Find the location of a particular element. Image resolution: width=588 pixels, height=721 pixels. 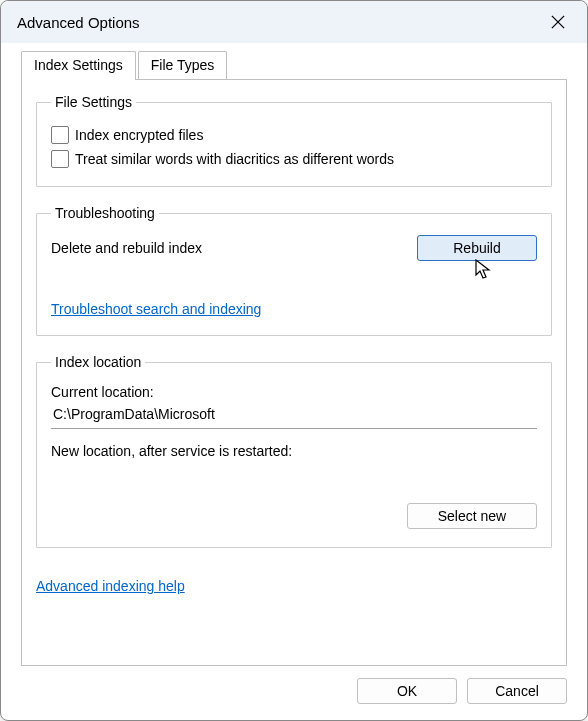

close-button is located at coordinates (558, 22).